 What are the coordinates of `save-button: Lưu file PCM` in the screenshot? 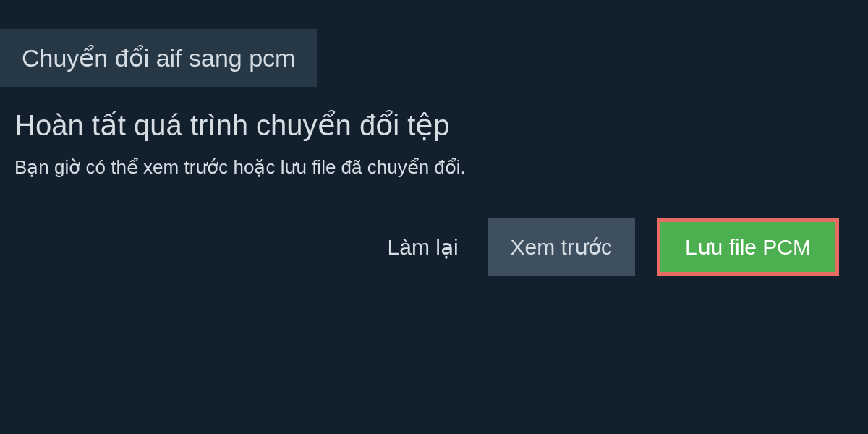 It's located at (748, 247).